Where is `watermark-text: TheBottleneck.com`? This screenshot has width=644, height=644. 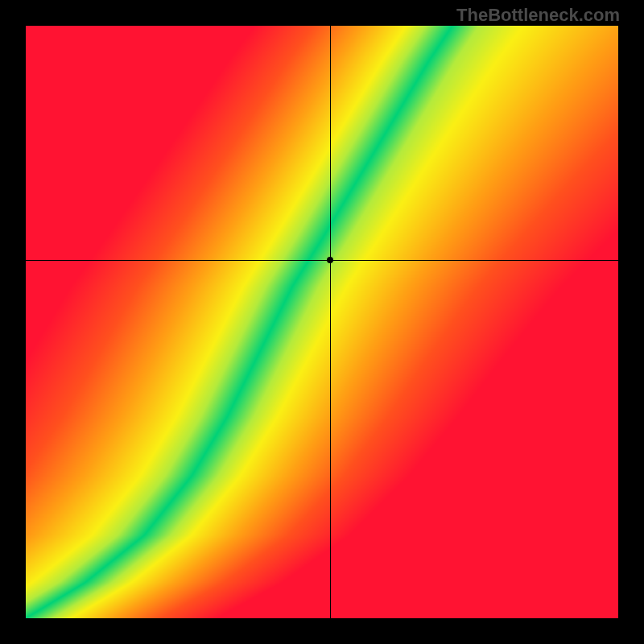
watermark-text: TheBottleneck.com is located at coordinates (538, 15).